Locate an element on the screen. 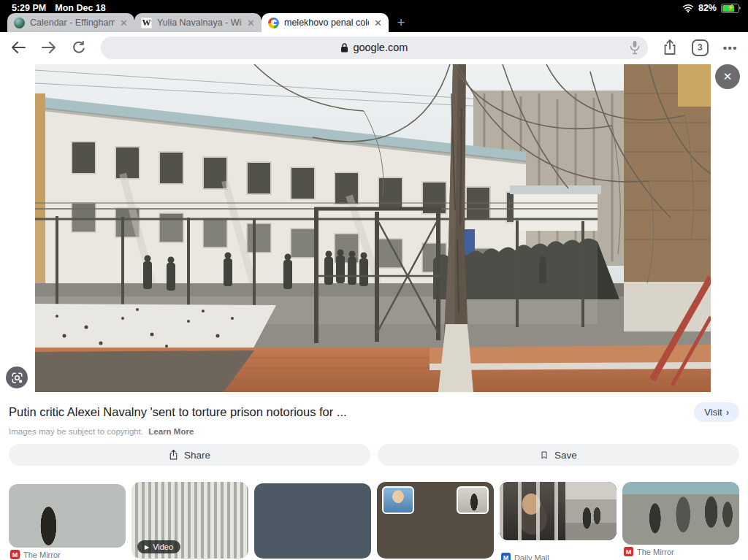 The height and width of the screenshot is (560, 748). more-menu-button: ••• is located at coordinates (730, 48).